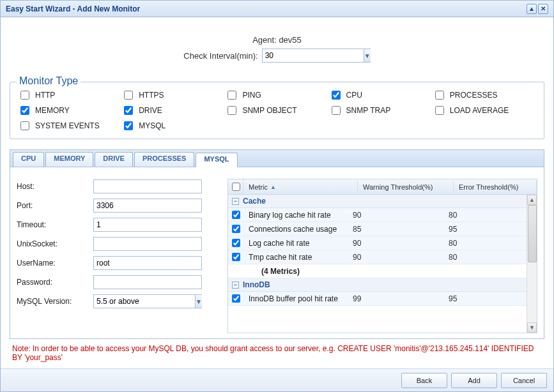 The width and height of the screenshot is (554, 392). Describe the element at coordinates (532, 234) in the screenshot. I see `scroll-thumb` at that location.